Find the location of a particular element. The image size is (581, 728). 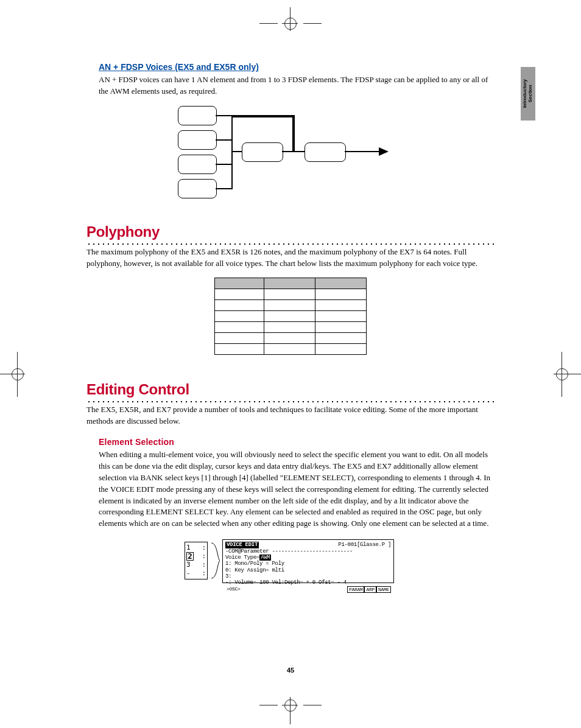

lcd-line2-label: Voice Type= is located at coordinates (242, 558).